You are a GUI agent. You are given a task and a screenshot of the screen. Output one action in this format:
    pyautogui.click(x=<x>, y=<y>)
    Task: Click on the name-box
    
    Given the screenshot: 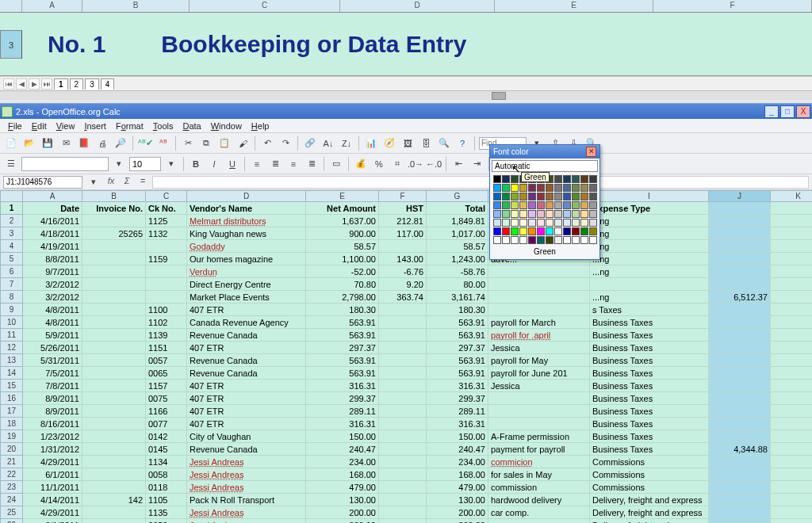 What is the action you would take?
    pyautogui.click(x=43, y=182)
    